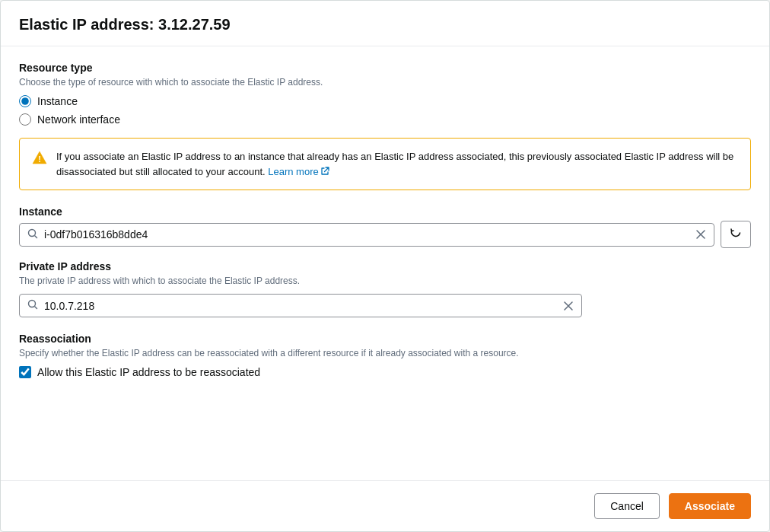  I want to click on instance-radio, so click(25, 101).